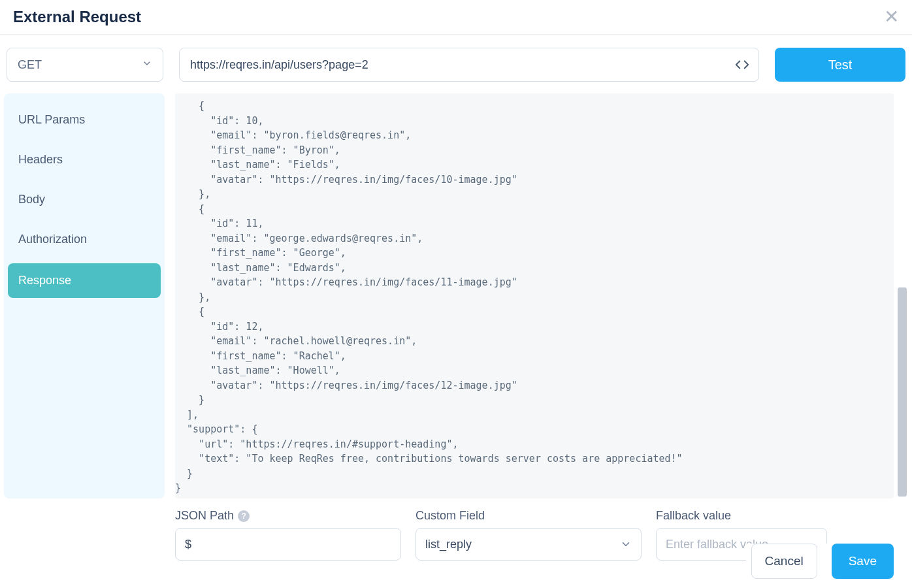  What do you see at coordinates (469, 65) in the screenshot?
I see `url-input-wrapper` at bounding box center [469, 65].